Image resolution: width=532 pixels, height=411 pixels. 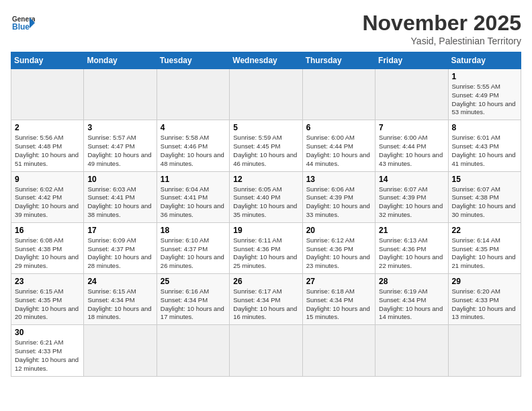 What do you see at coordinates (339, 254) in the screenshot?
I see `day-info: Sunrise: 6:12 AM Sunset: 4:36 PM Dayligh…` at bounding box center [339, 254].